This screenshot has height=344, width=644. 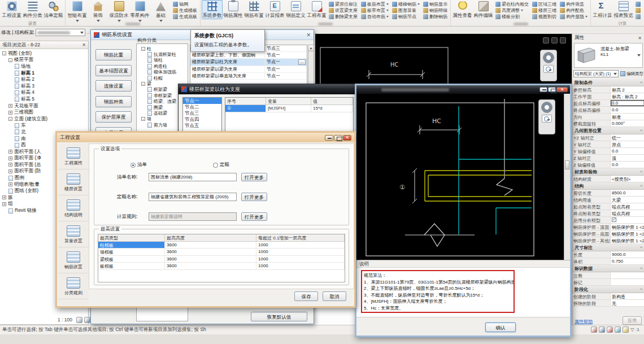 I want to click on view-tool-icon, so click(x=546, y=41).